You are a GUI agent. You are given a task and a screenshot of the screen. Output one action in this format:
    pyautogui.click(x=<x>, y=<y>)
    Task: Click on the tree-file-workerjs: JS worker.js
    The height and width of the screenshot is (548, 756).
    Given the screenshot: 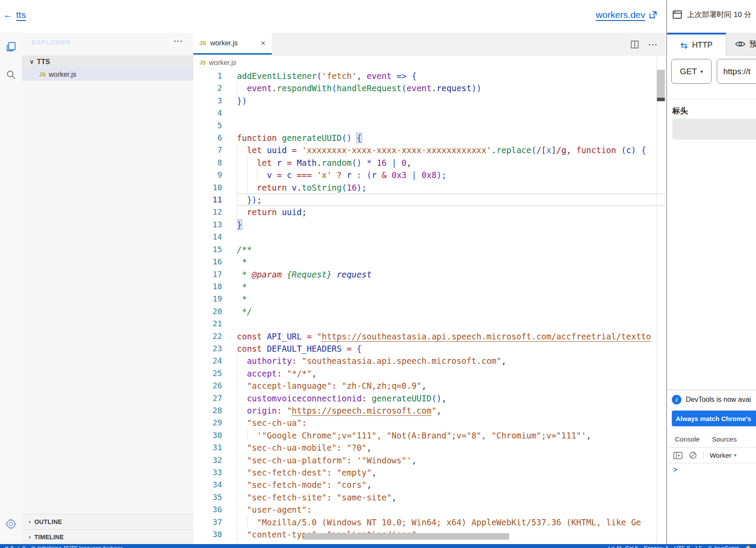 What is the action you would take?
    pyautogui.click(x=107, y=74)
    